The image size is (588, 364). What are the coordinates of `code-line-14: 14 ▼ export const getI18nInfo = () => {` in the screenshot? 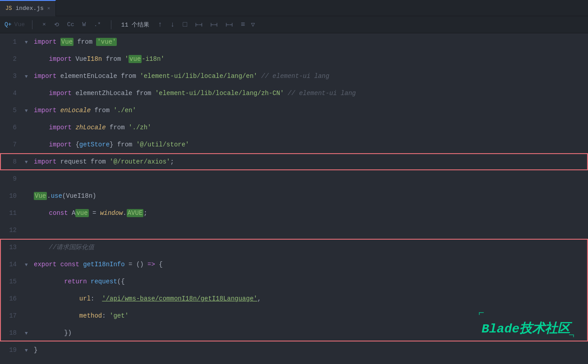 It's located at (294, 264).